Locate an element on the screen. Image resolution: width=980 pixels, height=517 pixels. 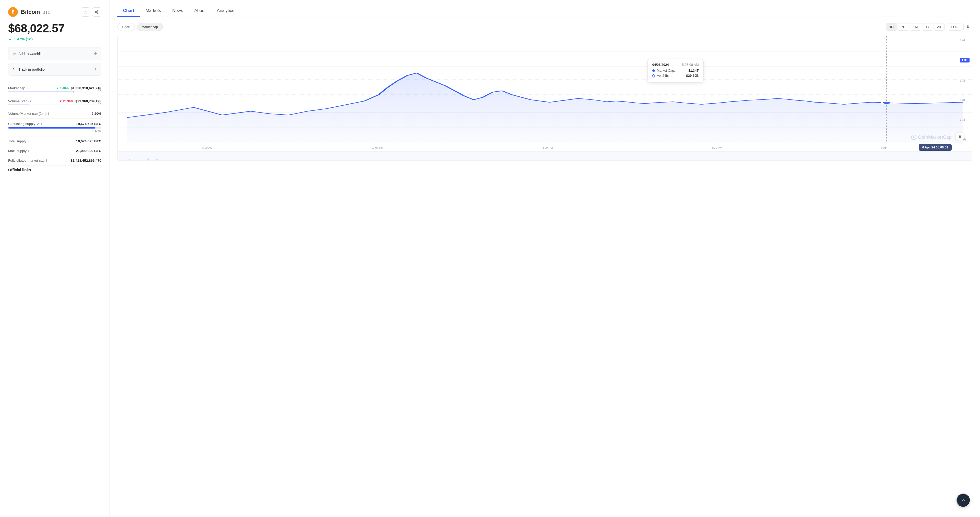
max-supply-info: ℹ is located at coordinates (28, 151).